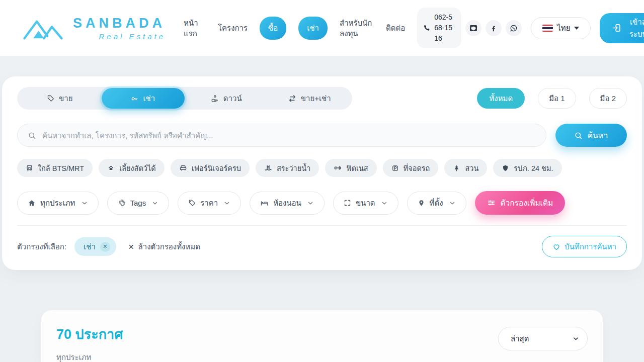 This screenshot has height=362, width=644. I want to click on nav-home: หน้าแรก, so click(195, 28).